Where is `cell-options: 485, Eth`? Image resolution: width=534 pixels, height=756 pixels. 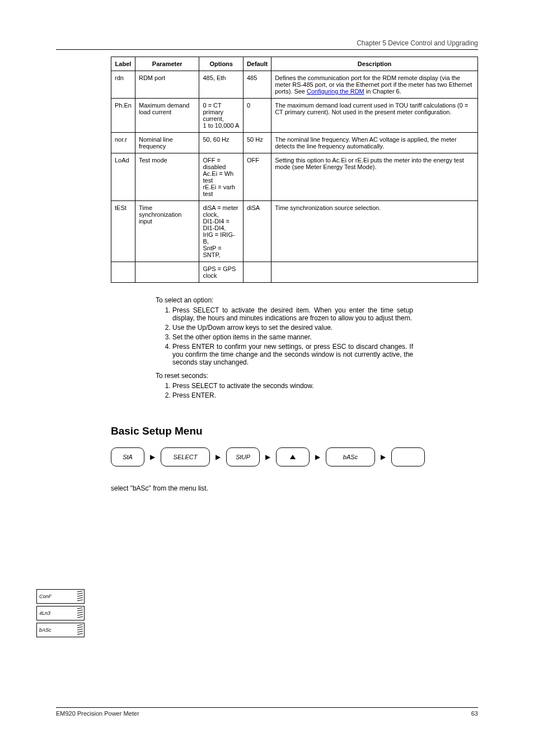 cell-options: 485, Eth is located at coordinates (221, 85).